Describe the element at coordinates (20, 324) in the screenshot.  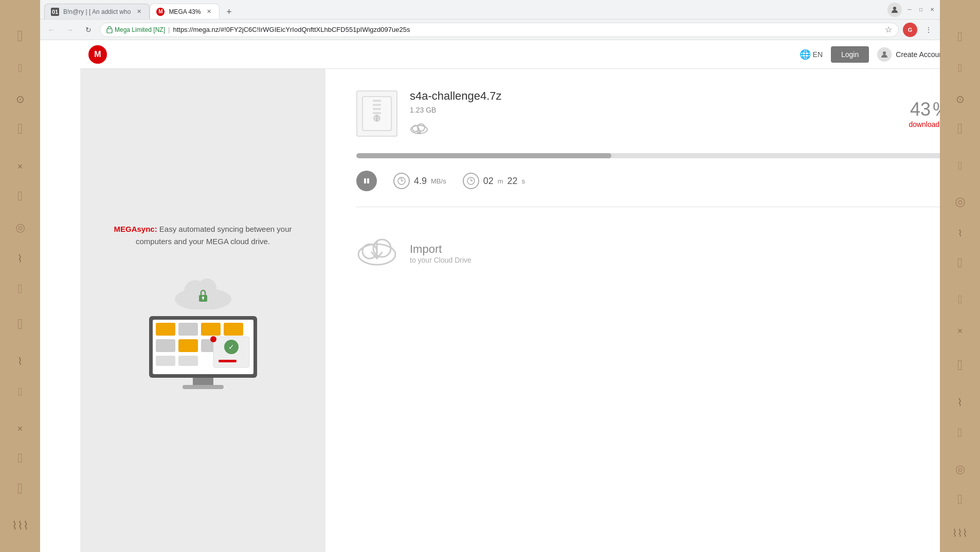
I see `svg-text: 𓅿` at that location.